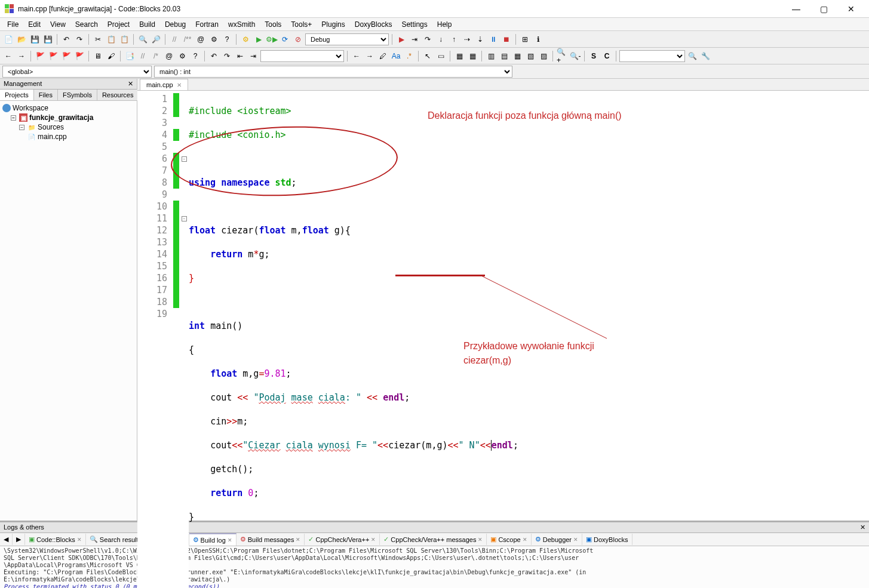 This screenshot has height=588, width=869. Describe the element at coordinates (13, 24) in the screenshot. I see `menu-file: File` at that location.